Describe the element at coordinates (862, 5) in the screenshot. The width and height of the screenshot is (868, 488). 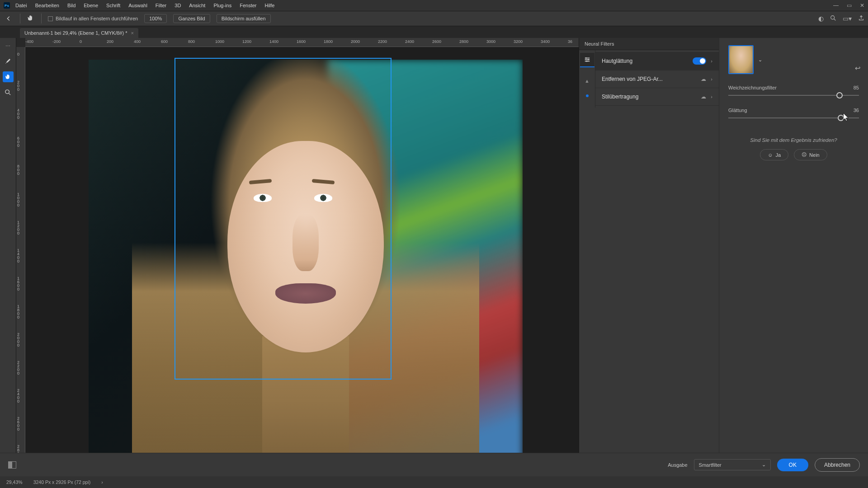
I see `close-icon: ✕` at that location.